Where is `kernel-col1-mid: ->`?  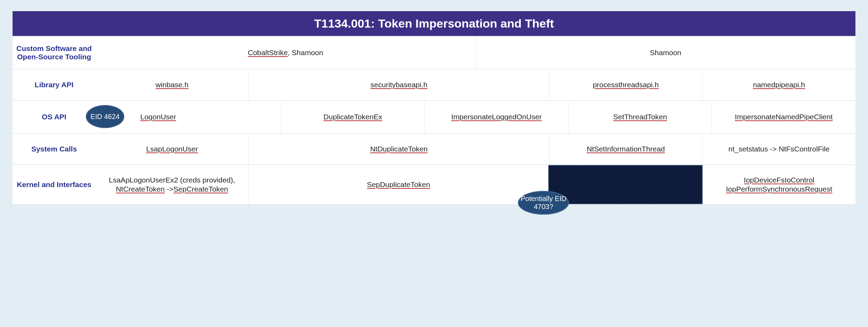
kernel-col1-mid: -> is located at coordinates (169, 189).